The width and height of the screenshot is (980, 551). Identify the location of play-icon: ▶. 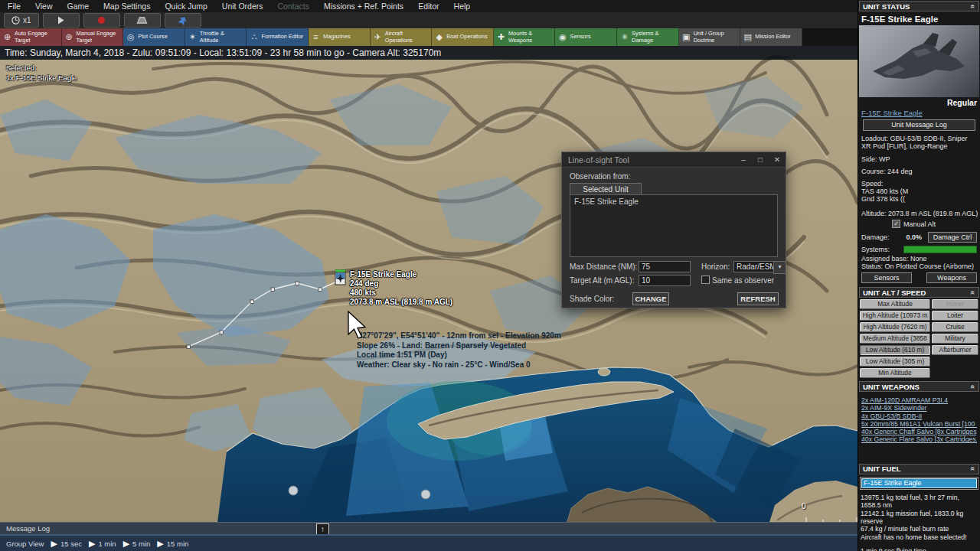
(54, 543).